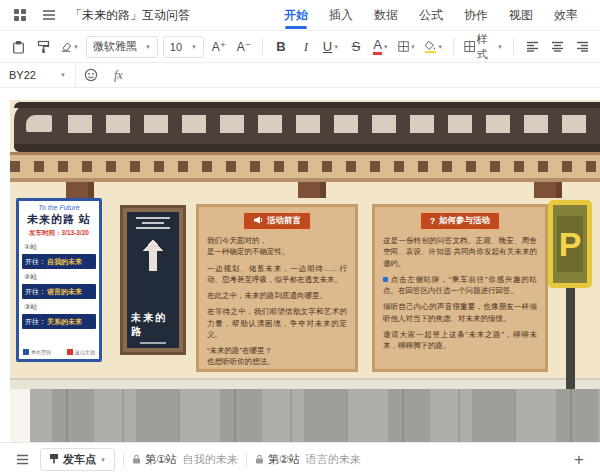 This screenshot has height=476, width=600. What do you see at coordinates (38, 75) in the screenshot?
I see `cell-name-box: BY22 ▼` at bounding box center [38, 75].